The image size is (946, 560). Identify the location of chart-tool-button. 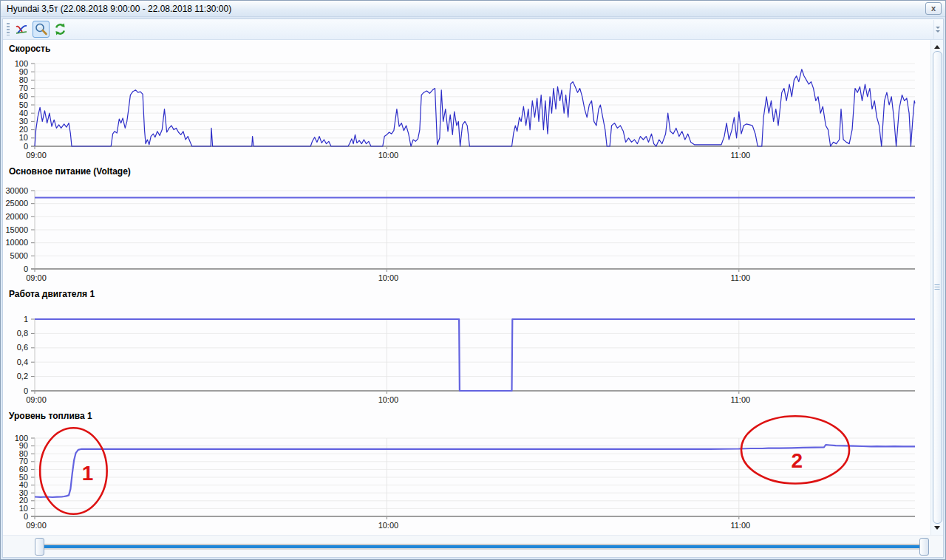
(22, 30).